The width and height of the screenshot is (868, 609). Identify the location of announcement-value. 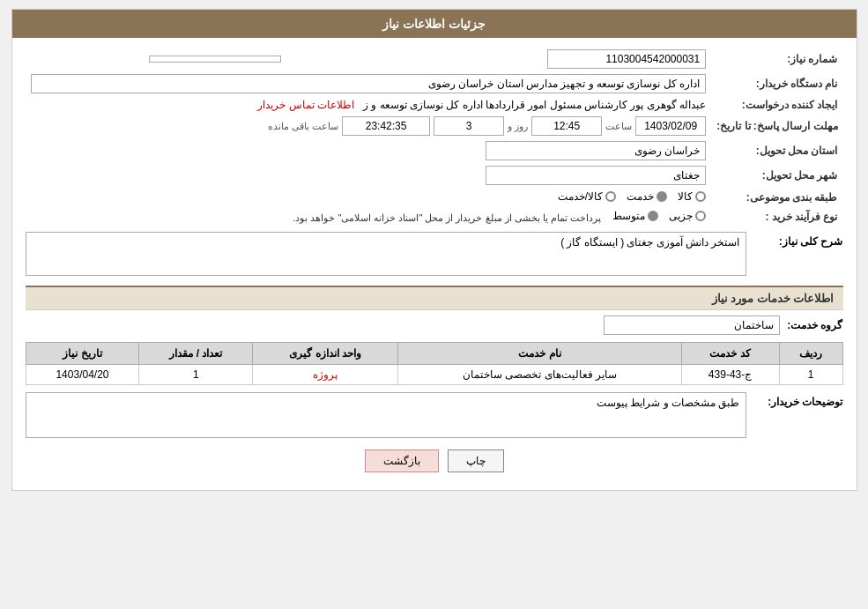
(157, 59).